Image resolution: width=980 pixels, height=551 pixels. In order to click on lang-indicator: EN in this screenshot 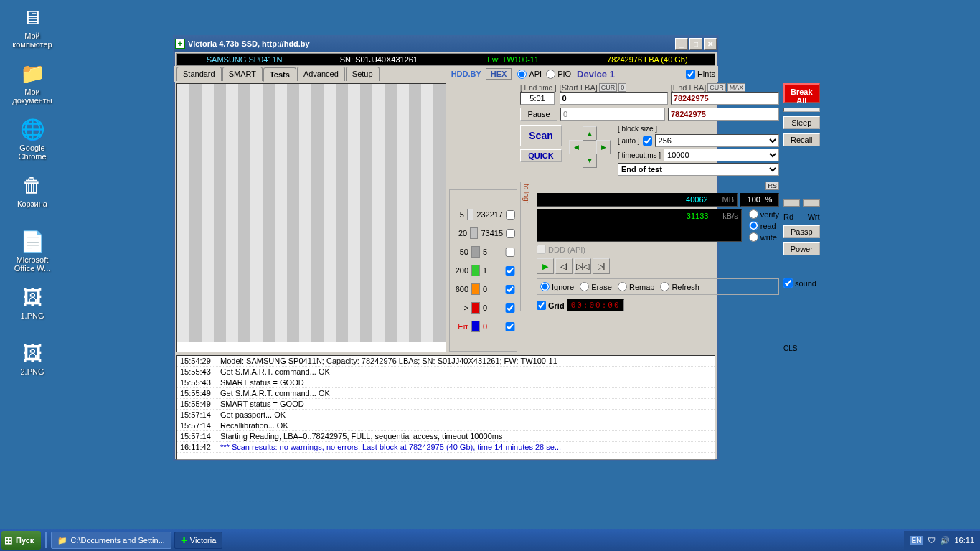, I will do `click(917, 541)`.